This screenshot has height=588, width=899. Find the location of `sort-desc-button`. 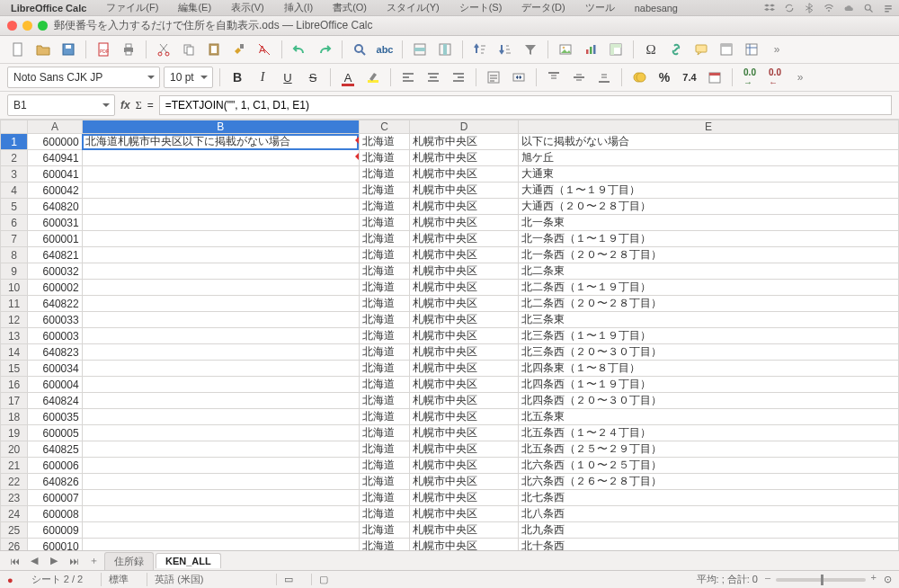

sort-desc-button is located at coordinates (505, 49).